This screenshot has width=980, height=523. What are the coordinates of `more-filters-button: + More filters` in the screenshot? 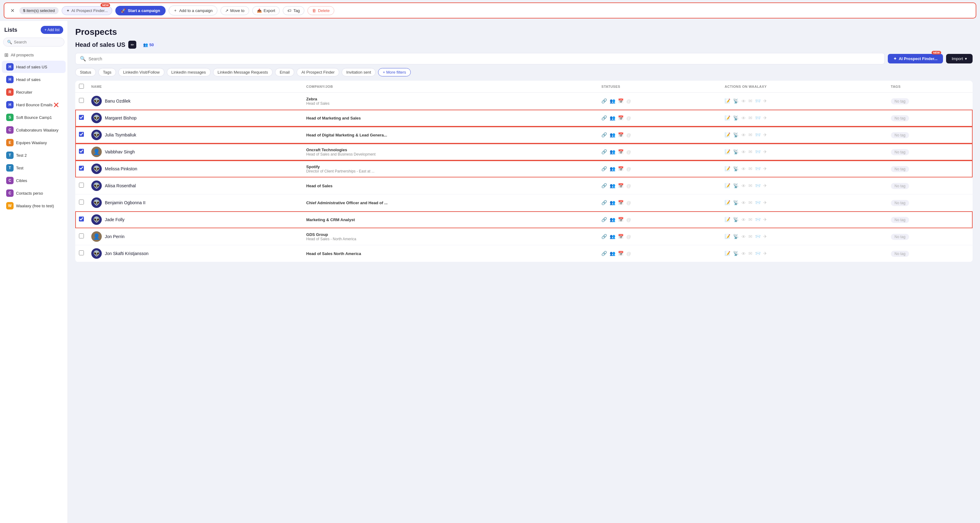 It's located at (395, 72).